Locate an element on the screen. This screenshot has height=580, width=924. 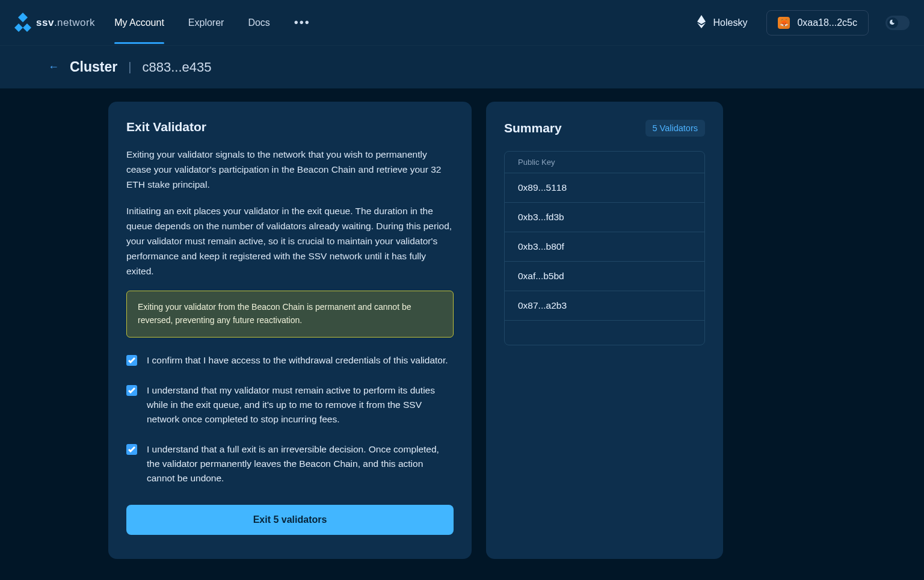
main-nav: My Account Explorer Docs ••• is located at coordinates (212, 23).